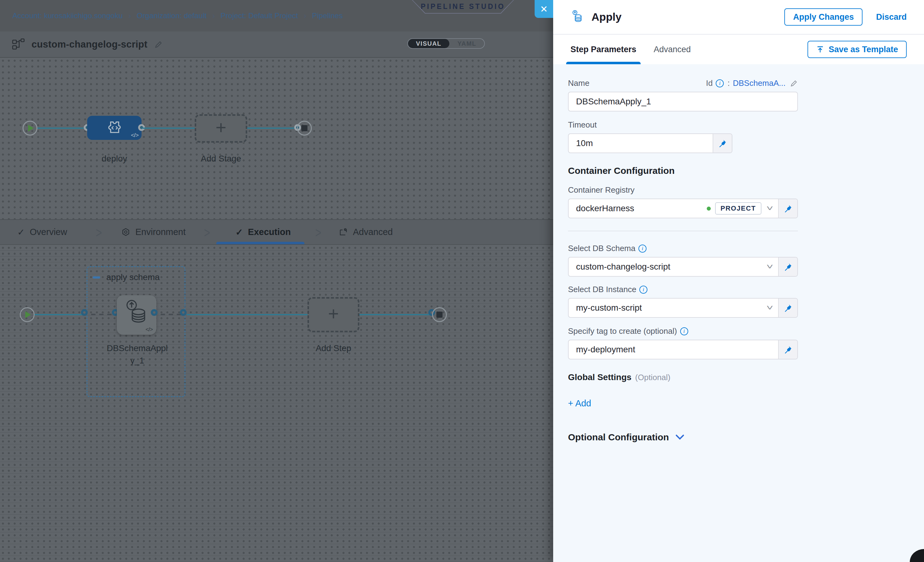  Describe the element at coordinates (683, 437) in the screenshot. I see `optional-configuration-toggle: Optional Configuration` at that location.